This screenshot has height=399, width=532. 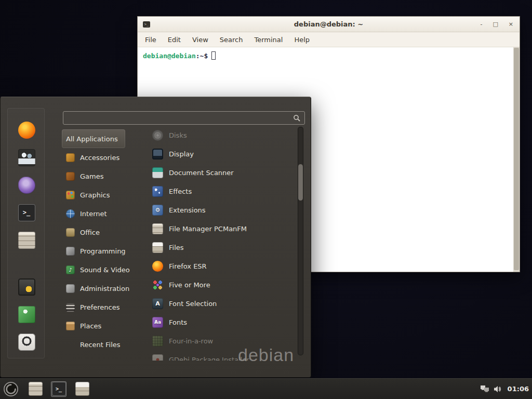 What do you see at coordinates (86, 176) in the screenshot?
I see `category-games: Games` at bounding box center [86, 176].